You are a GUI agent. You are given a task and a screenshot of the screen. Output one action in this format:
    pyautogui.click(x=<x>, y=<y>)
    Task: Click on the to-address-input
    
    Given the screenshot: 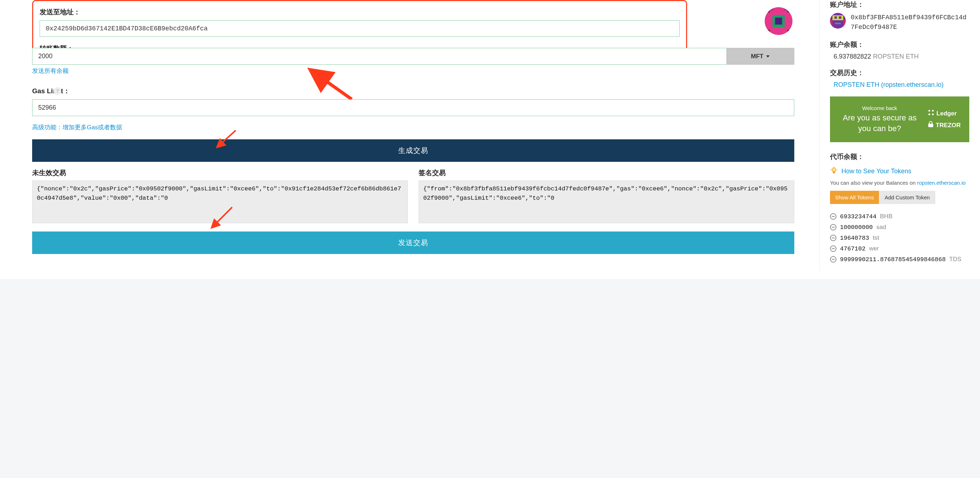 What is the action you would take?
    pyautogui.click(x=360, y=29)
    